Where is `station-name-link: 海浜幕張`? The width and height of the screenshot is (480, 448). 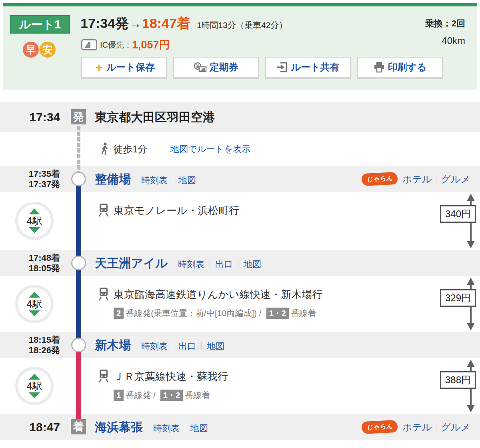
station-name-link: 海浜幕張 is located at coordinates (119, 426).